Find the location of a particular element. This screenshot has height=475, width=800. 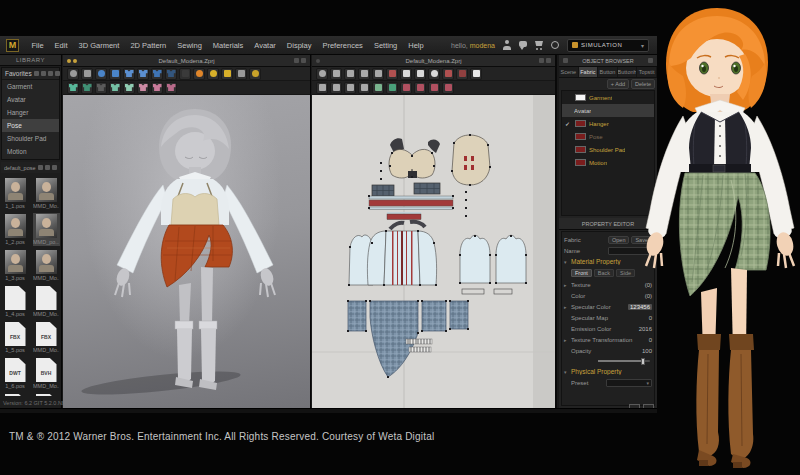

panel-menu-icon is located at coordinates (566, 60).